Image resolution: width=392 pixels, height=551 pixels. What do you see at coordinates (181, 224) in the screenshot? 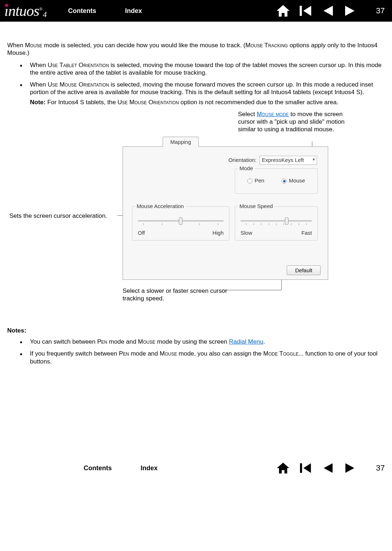
I see `mouse-acceleration-group: Mouse Acceleration Off High` at bounding box center [181, 224].